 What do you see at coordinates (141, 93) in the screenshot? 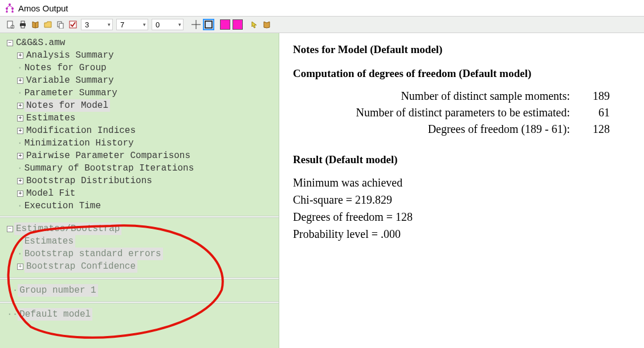
I see `tree-item: ·Parameter Summary` at bounding box center [141, 93].